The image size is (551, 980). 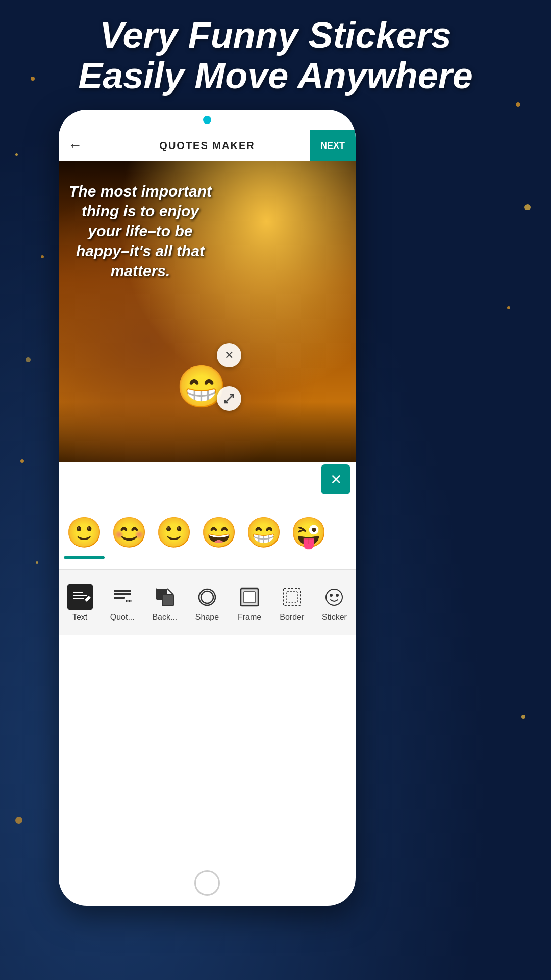 I want to click on sticker-resize-handle, so click(x=229, y=399).